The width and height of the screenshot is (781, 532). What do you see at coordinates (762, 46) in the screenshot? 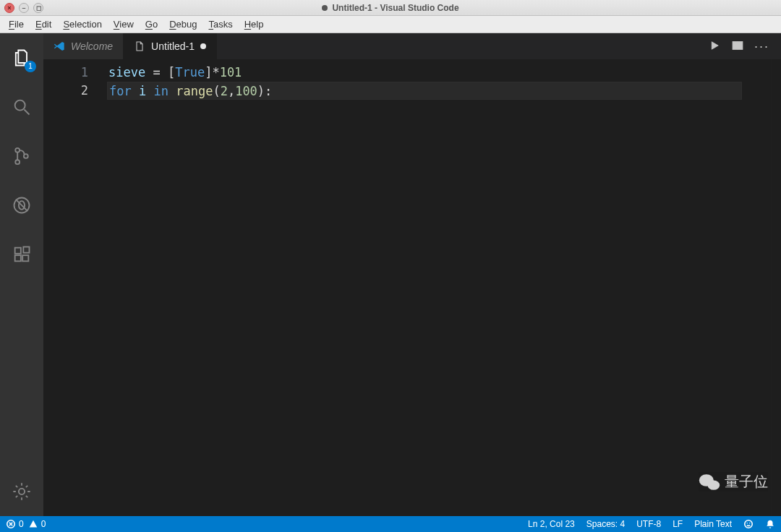
I see `more-actions-button: ···` at bounding box center [762, 46].